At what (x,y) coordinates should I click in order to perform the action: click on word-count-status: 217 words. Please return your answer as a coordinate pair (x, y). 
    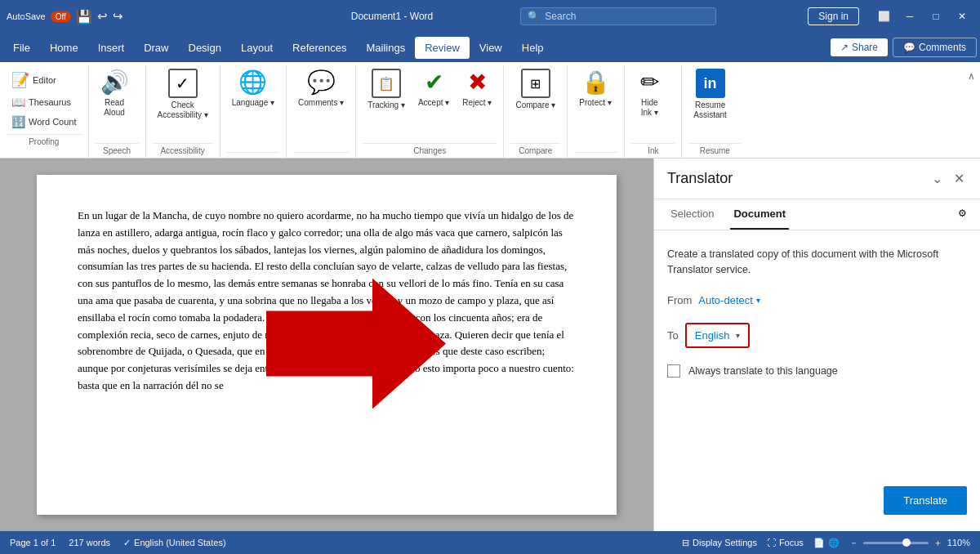
    Looking at the image, I should click on (90, 543).